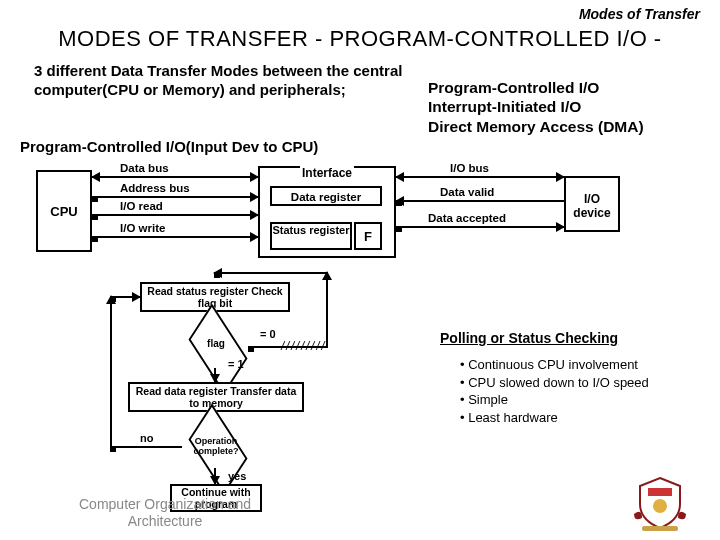  What do you see at coordinates (554, 383) in the screenshot?
I see `bullet-2: • CPU slowed down to I/O speed` at bounding box center [554, 383].